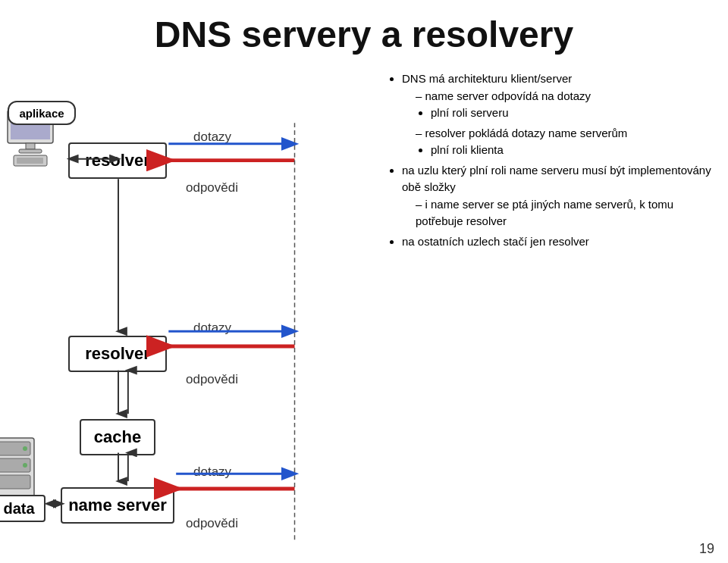 This screenshot has height=563, width=728. What do you see at coordinates (564, 214) in the screenshot?
I see `bullet-item-2-1: i name server se ptá jiných name serverů…` at bounding box center [564, 214].